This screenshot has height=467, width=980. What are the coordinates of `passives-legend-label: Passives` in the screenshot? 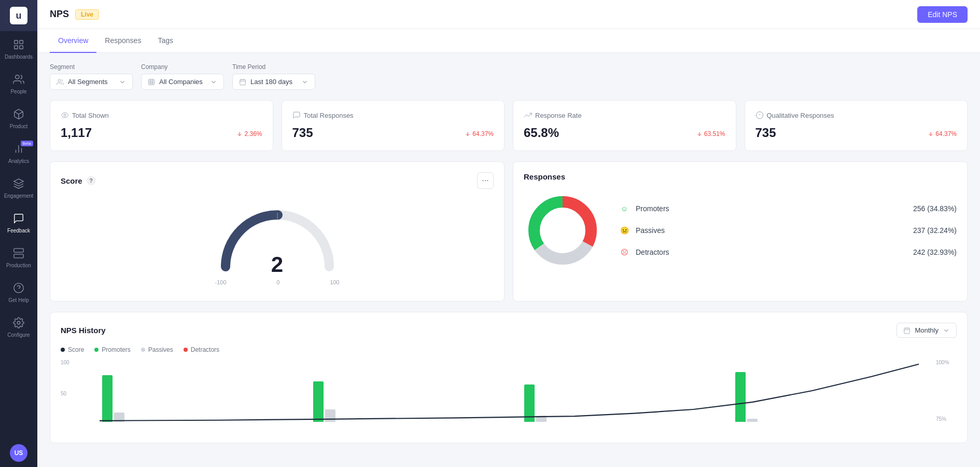 It's located at (161, 350).